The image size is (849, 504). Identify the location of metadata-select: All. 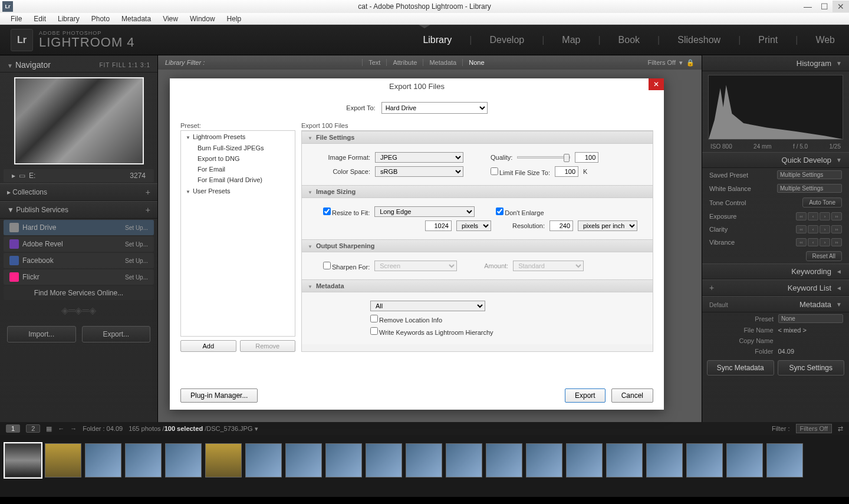
(428, 306).